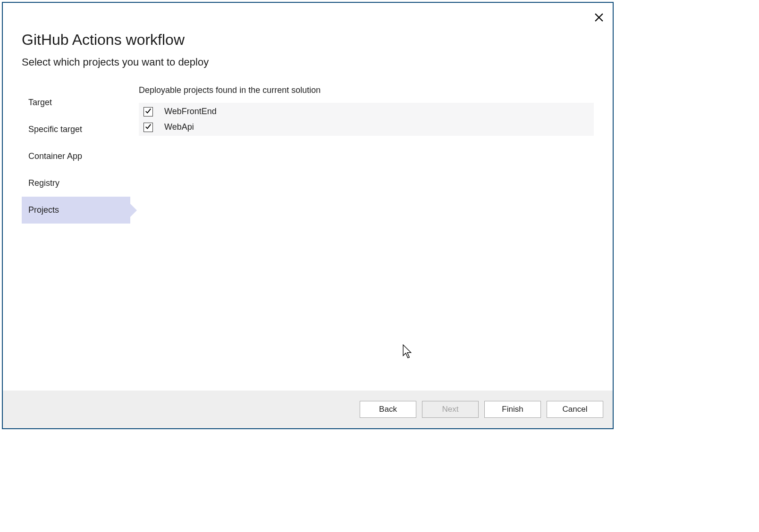 This screenshot has height=532, width=759. I want to click on next-button: Next, so click(450, 409).